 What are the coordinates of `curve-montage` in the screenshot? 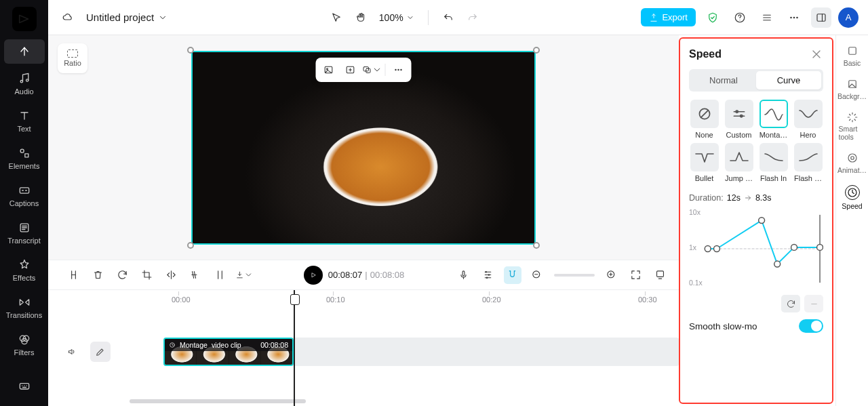 It's located at (774, 114).